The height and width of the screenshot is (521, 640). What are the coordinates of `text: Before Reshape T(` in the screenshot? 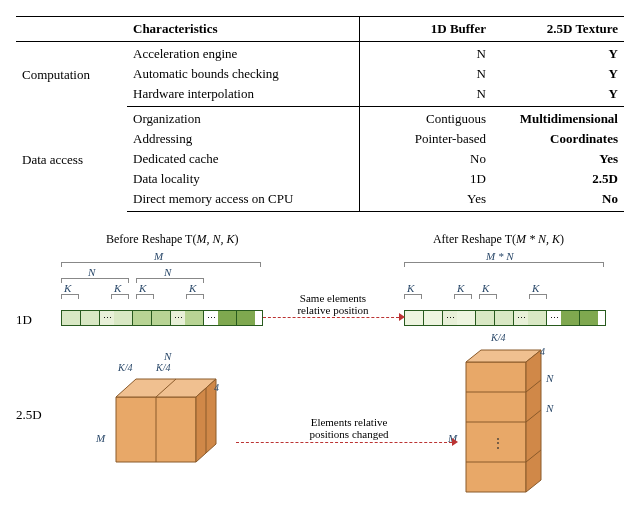 It's located at (151, 239).